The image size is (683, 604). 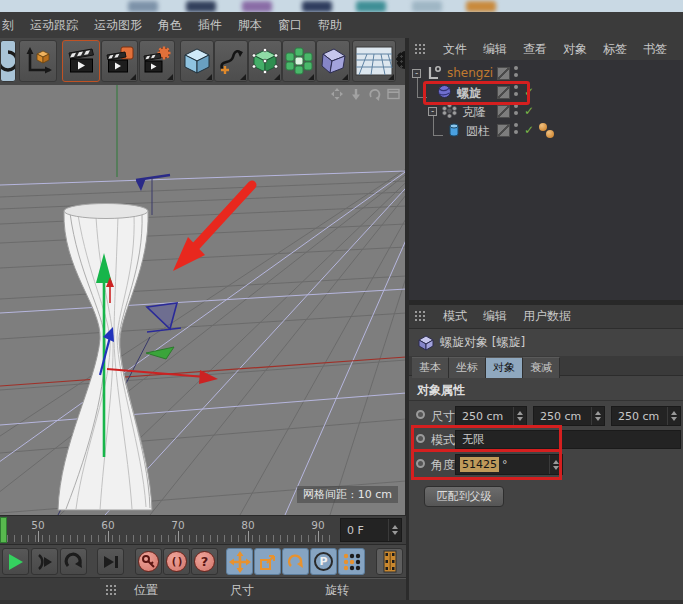 I want to click on mode-dropdown: 无限, so click(x=568, y=440).